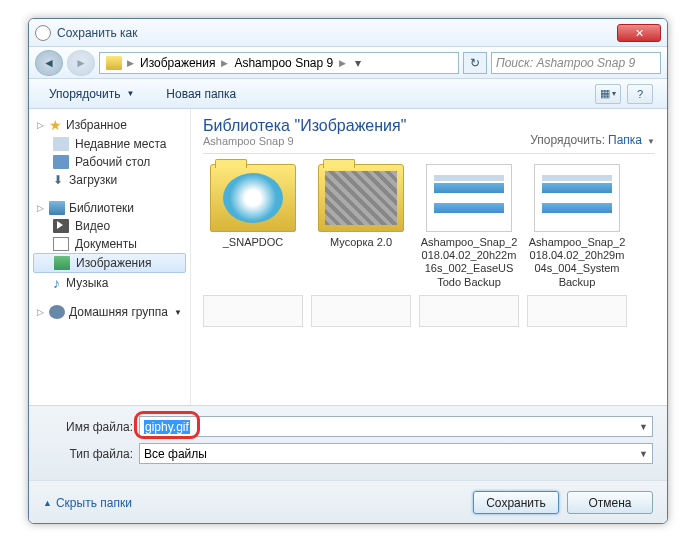 The width and height of the screenshot is (695, 544). What do you see at coordinates (396, 454) in the screenshot?
I see `filetype-select: Все файлы ▼` at bounding box center [396, 454].